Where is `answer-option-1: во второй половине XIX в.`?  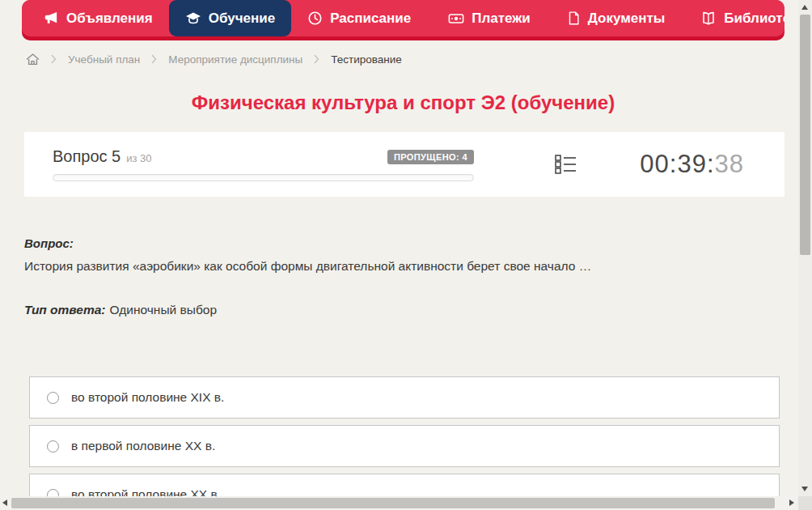 answer-option-1: во второй половине XIX в. is located at coordinates (404, 397).